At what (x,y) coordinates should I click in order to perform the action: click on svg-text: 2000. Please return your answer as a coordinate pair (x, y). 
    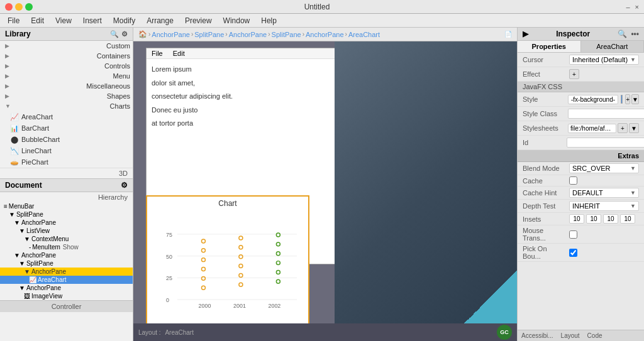
    Looking at the image, I should click on (205, 306).